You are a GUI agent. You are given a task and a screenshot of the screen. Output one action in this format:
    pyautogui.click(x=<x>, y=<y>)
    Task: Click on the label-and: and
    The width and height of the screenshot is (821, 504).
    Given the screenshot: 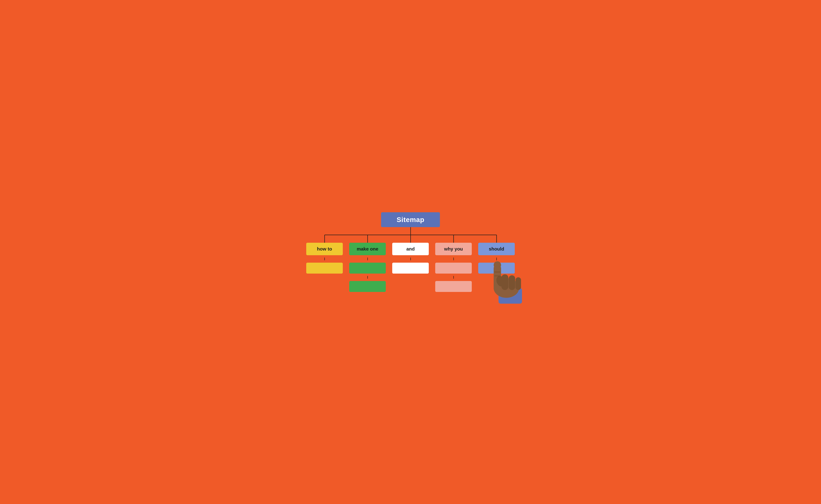 What is the action you would take?
    pyautogui.click(x=410, y=249)
    